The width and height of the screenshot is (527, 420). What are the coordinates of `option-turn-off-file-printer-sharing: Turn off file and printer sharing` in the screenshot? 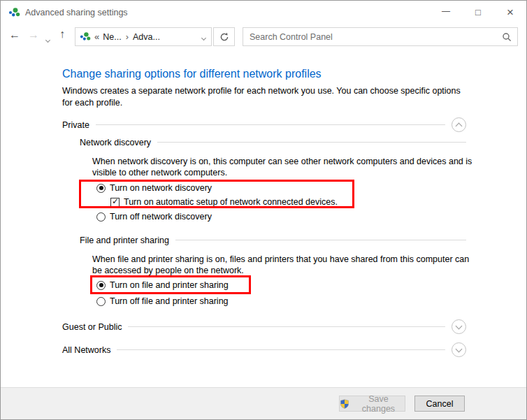 It's located at (162, 301).